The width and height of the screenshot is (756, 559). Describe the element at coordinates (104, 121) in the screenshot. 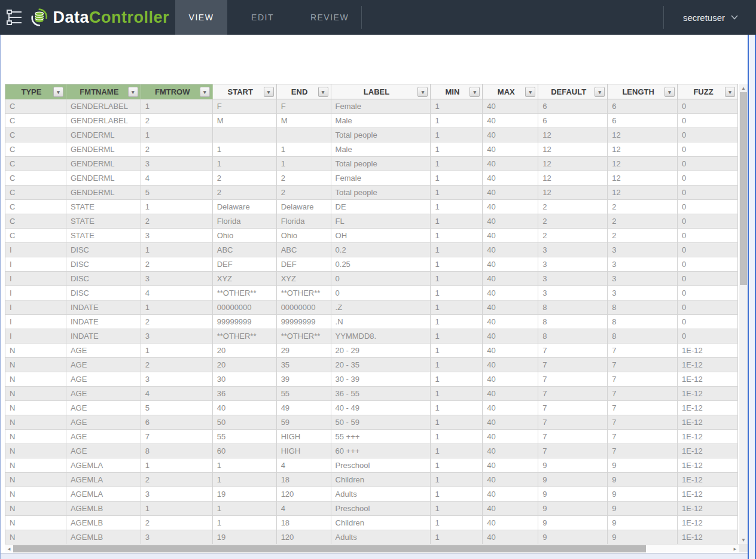

I see `table-cell: GENDERLABEL` at that location.